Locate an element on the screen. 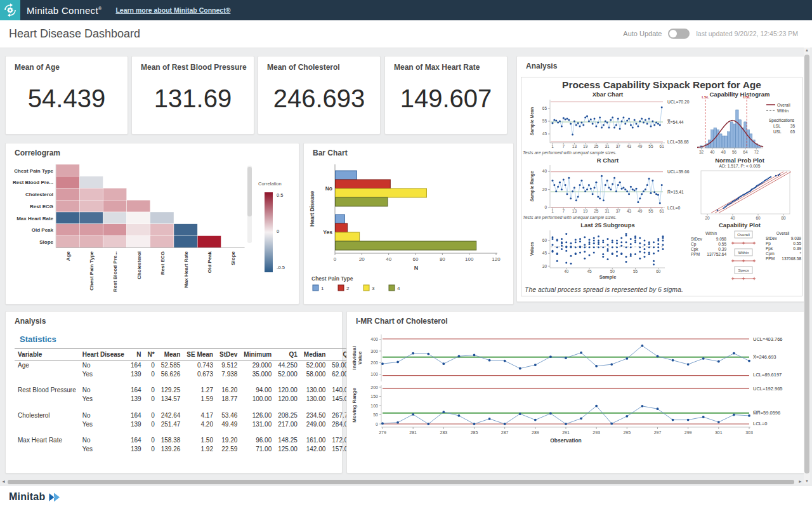 This screenshot has width=812, height=509. kpi-title: Mean of Cholesterol is located at coordinates (319, 64).